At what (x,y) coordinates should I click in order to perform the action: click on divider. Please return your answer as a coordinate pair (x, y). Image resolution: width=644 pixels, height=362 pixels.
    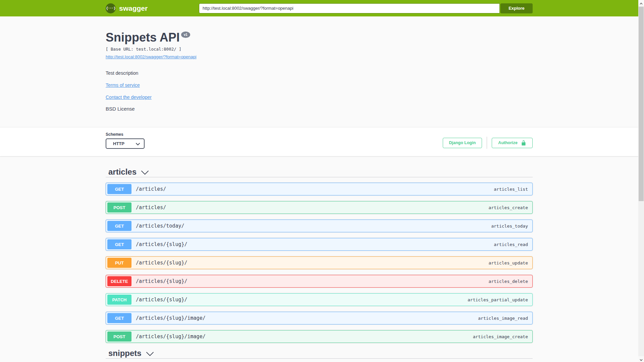
    Looking at the image, I should click on (487, 143).